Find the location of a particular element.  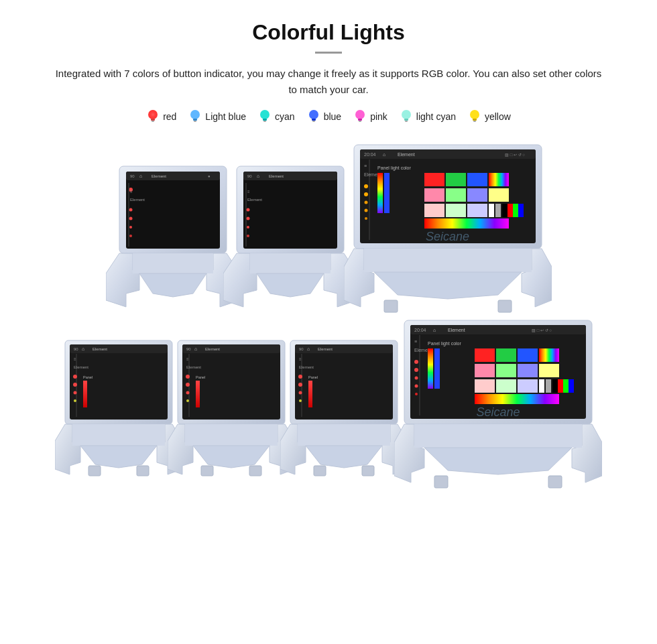

color-item-pink: pink is located at coordinates (370, 117).